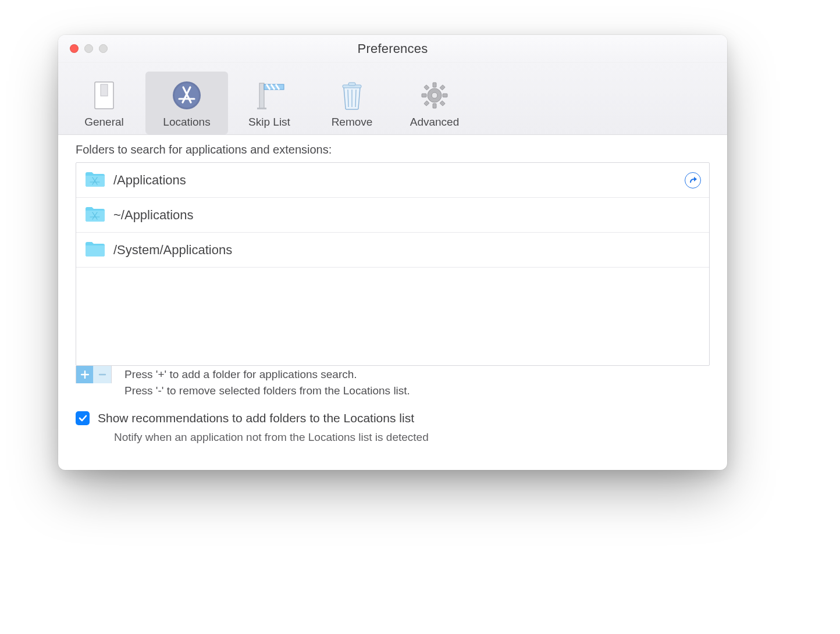  What do you see at coordinates (393, 382) in the screenshot?
I see `list-controls: Press '+' to add a folder for applicatio…` at bounding box center [393, 382].